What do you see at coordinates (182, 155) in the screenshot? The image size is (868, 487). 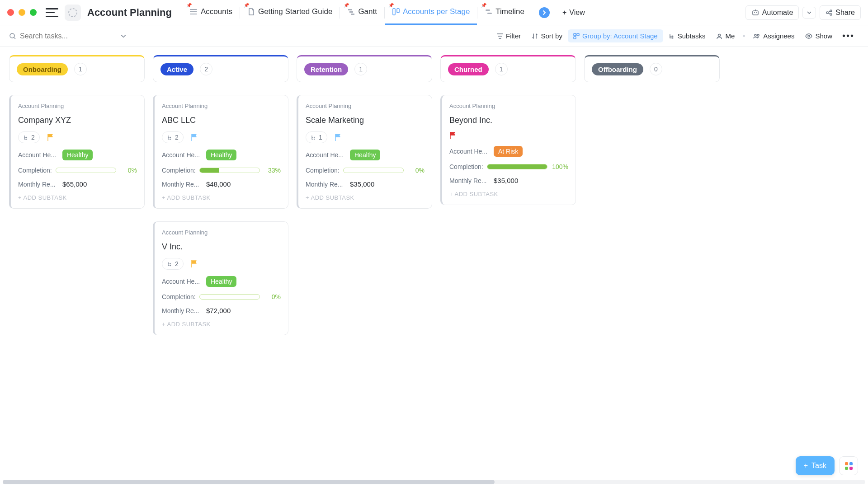 I see `health-label: Account He...` at bounding box center [182, 155].